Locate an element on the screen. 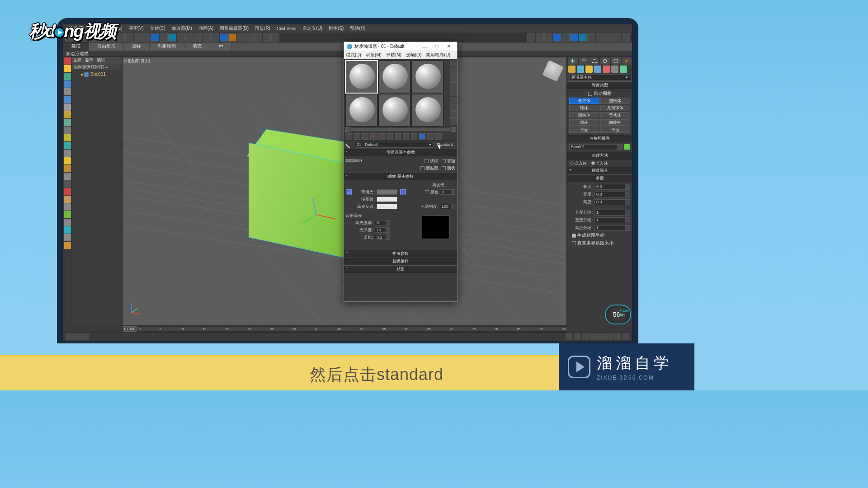 Image resolution: width=868 pixels, height=488 pixels. gloss-spinner: 10 is located at coordinates (382, 230).